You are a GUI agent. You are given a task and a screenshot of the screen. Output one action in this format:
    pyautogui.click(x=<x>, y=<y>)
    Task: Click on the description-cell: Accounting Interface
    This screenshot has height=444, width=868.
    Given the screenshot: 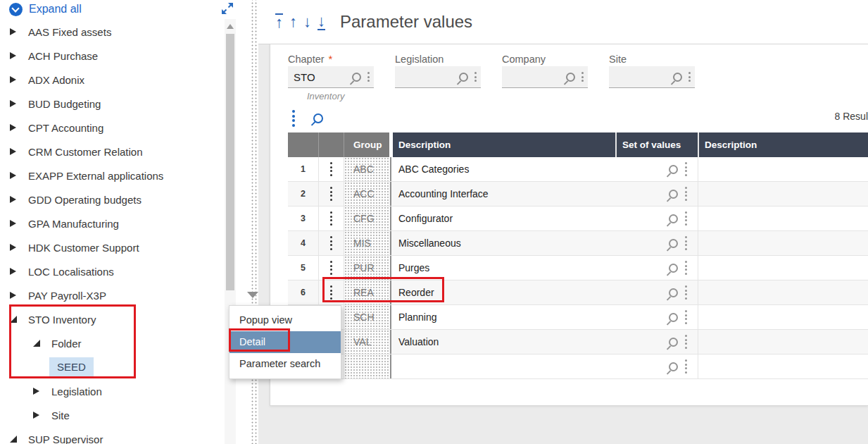 What is the action you would take?
    pyautogui.click(x=504, y=194)
    